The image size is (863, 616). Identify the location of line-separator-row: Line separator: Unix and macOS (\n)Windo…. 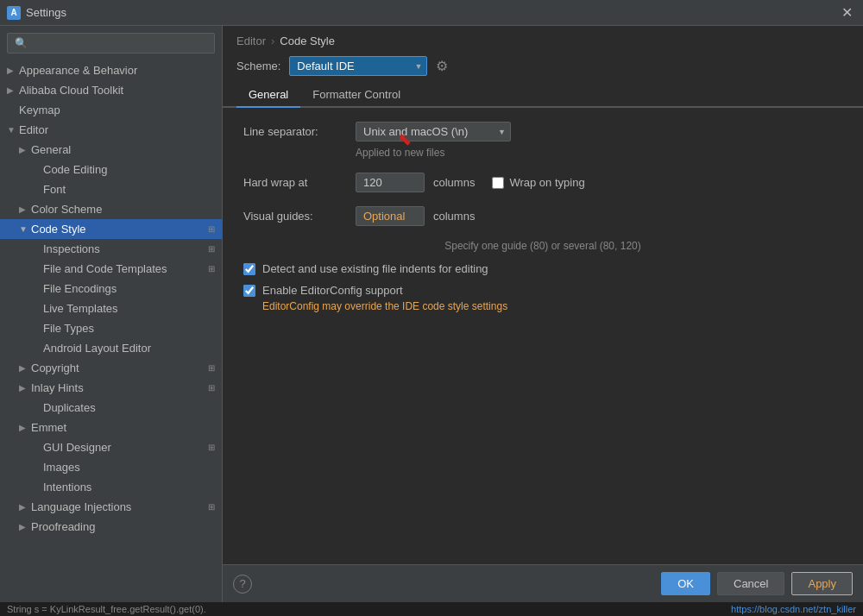
(543, 131).